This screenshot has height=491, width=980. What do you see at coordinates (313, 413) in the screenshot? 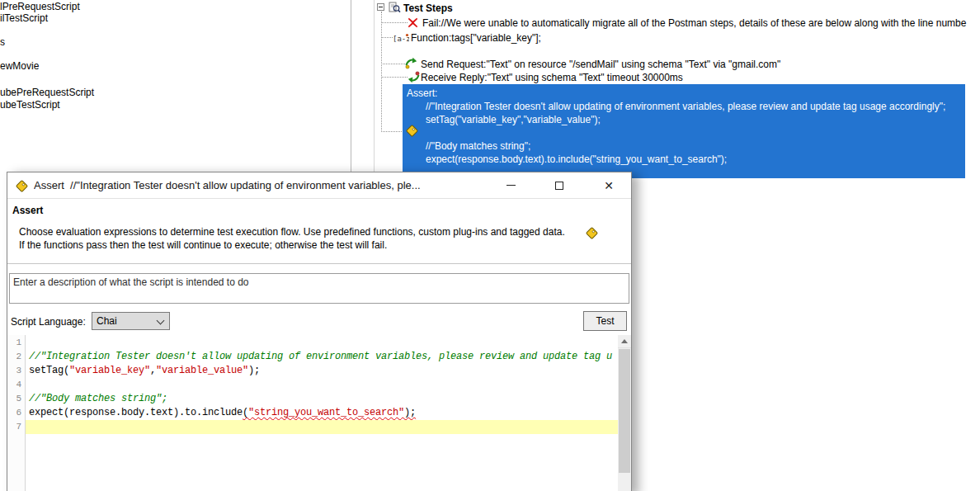
I see `editor-line: 6expect(response.body.text).to.include("…` at bounding box center [313, 413].